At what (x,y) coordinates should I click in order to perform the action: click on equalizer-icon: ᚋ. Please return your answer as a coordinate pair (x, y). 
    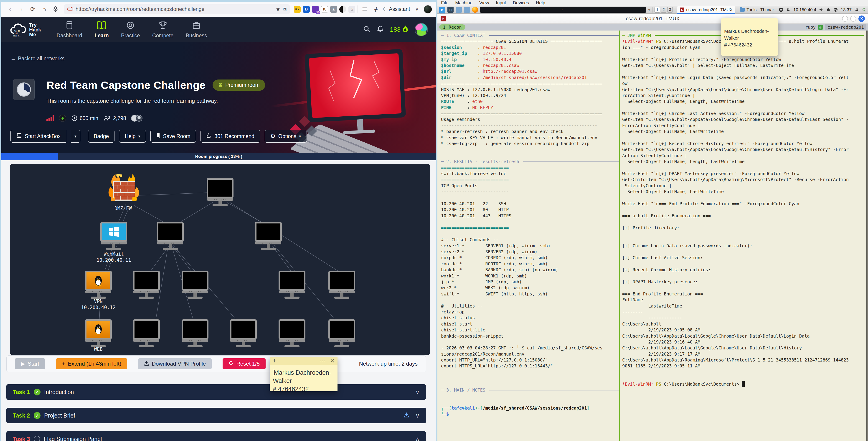
    Looking at the image, I should click on (376, 9).